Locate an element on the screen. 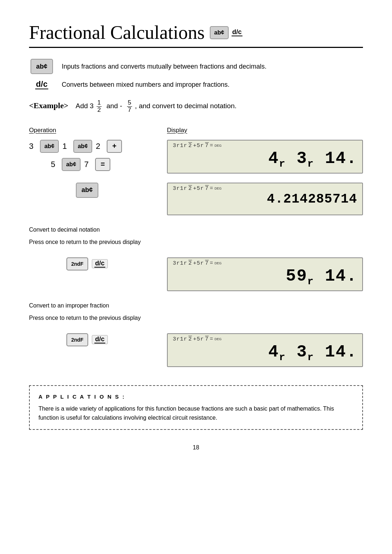 The width and height of the screenshot is (392, 554). op-row-1: 3 ab¢ 1 ab¢ 2 + is located at coordinates (87, 146).